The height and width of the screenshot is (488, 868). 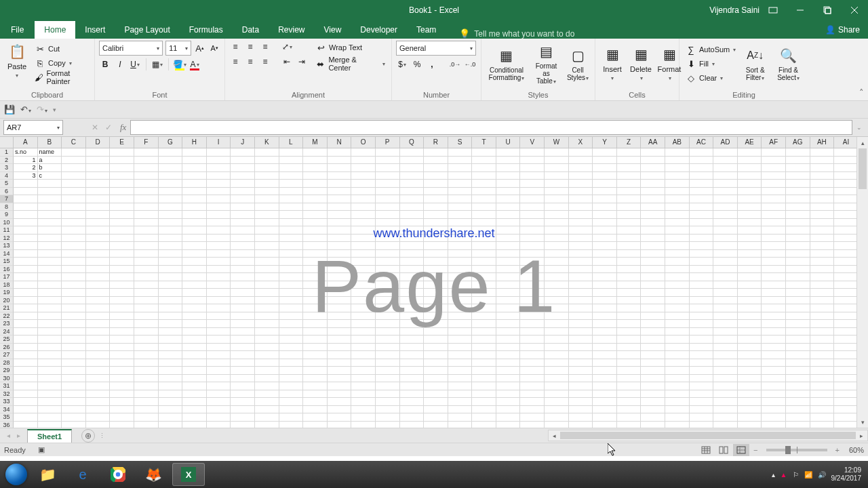 I want to click on column-header-J: J, so click(x=243, y=142).